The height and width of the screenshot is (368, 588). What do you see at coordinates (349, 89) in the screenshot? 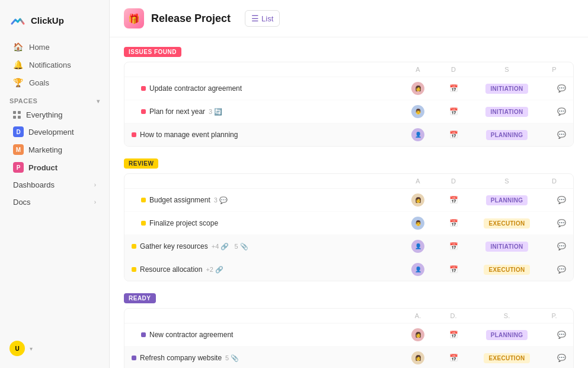
I see `table-row: Update contractor agreement 👩 📅 INITIATI…` at bounding box center [349, 89].